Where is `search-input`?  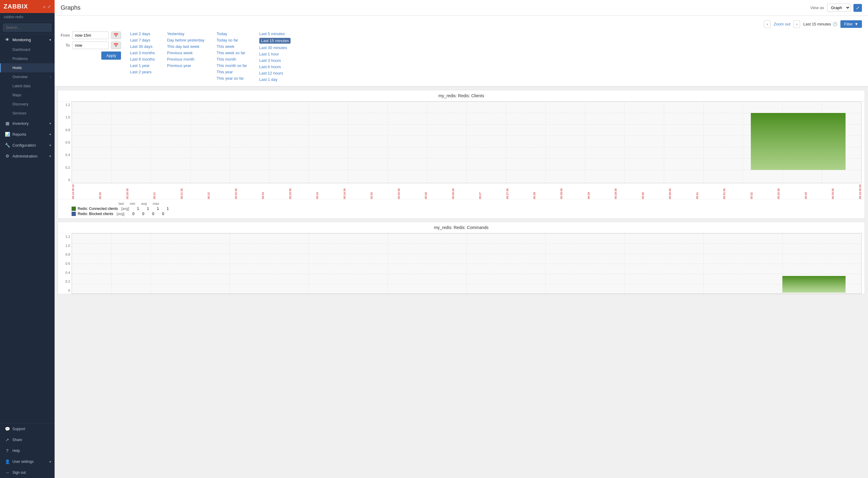 search-input is located at coordinates (27, 28).